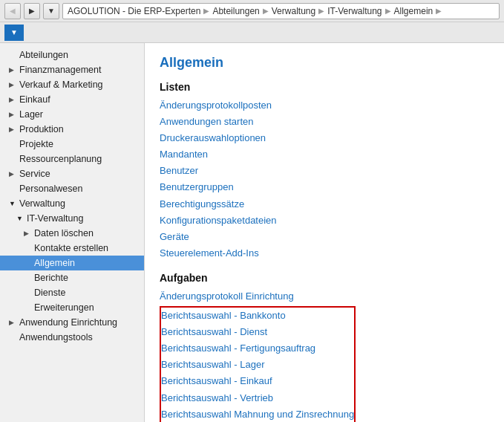 This screenshot has height=422, width=504. Describe the element at coordinates (44, 55) in the screenshot. I see `sidebar-label-abteilungen: Abteilungen` at that location.